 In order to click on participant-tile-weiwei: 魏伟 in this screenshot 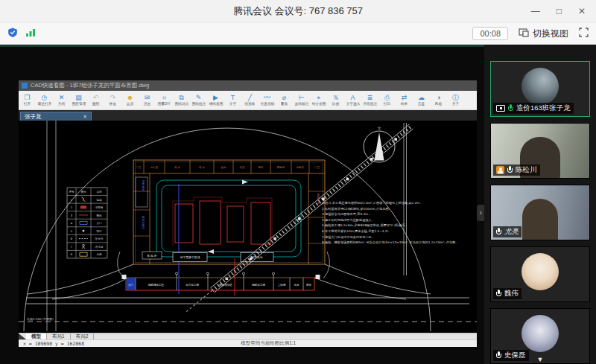, I will do `click(540, 274)`.